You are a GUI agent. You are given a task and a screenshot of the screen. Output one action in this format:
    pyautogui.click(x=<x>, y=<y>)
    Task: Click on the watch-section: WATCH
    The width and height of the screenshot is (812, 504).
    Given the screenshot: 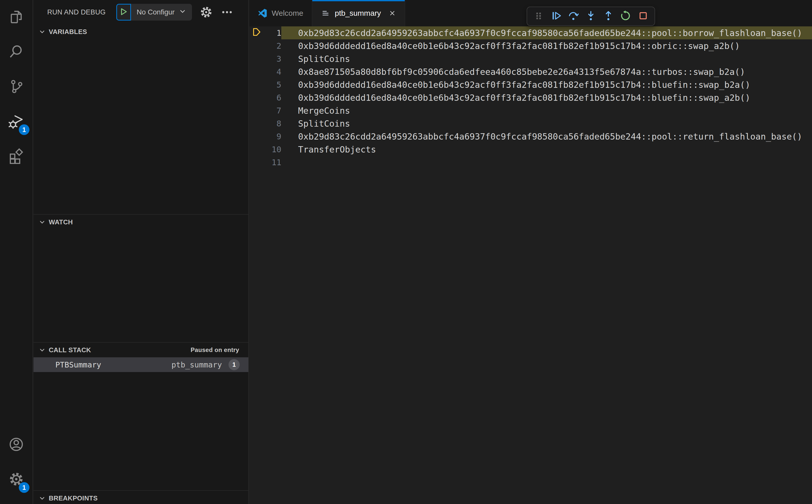 What is the action you would take?
    pyautogui.click(x=141, y=278)
    